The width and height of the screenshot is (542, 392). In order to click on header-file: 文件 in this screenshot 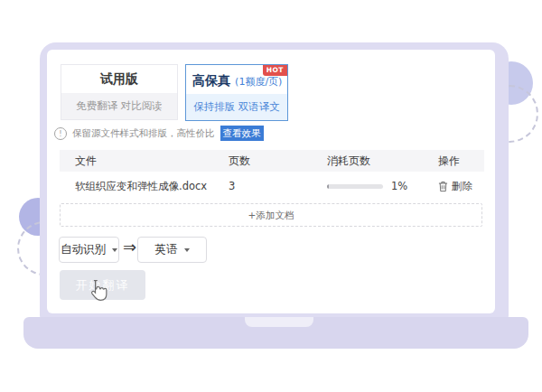, I will do `click(145, 161)`.